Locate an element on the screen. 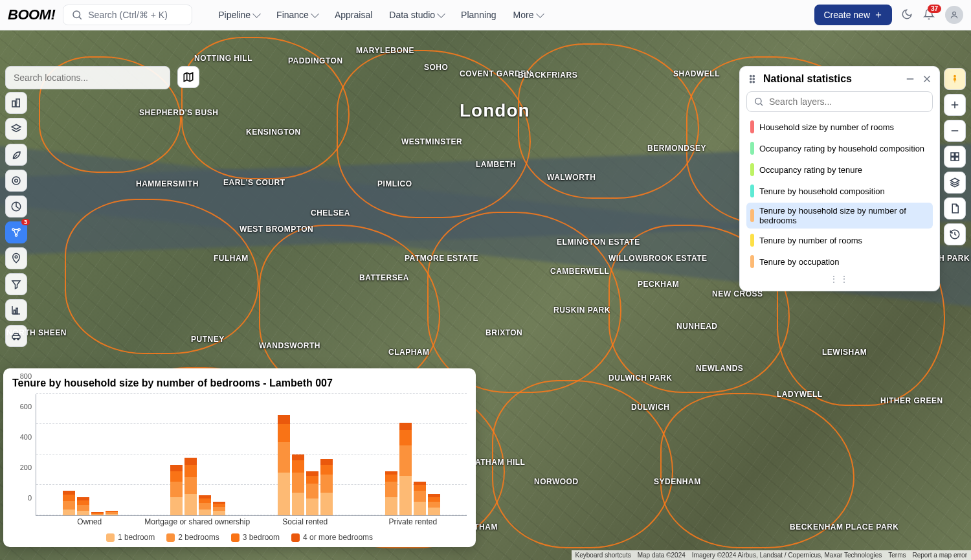 The height and width of the screenshot is (560, 971). layer-search-input is located at coordinates (847, 102).